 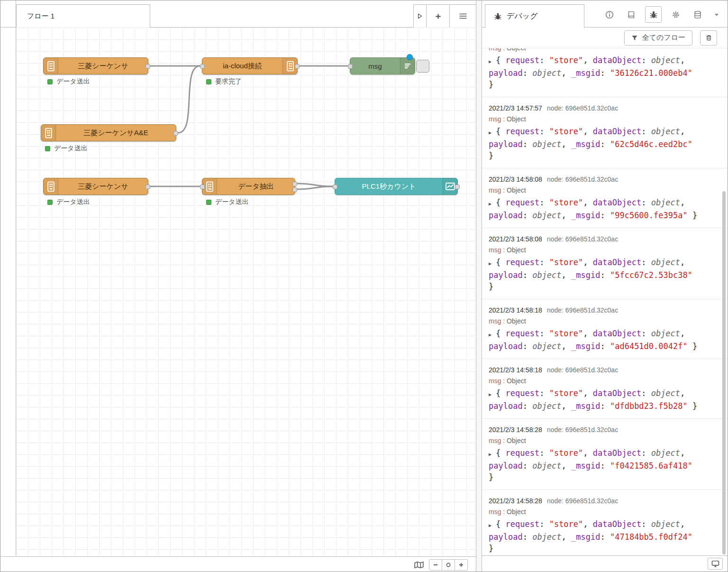 I want to click on caret-down-tab-button, so click(x=717, y=14).